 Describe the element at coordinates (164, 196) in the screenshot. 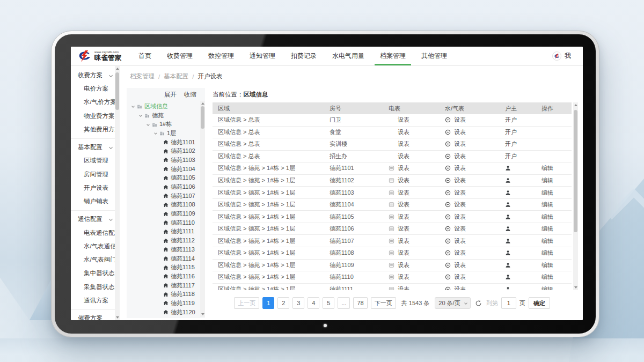

I see `tree-leaf: 德苑1107` at that location.